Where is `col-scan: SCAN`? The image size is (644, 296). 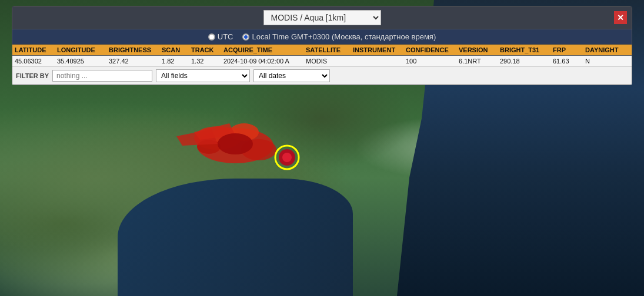 col-scan: SCAN is located at coordinates (174, 50).